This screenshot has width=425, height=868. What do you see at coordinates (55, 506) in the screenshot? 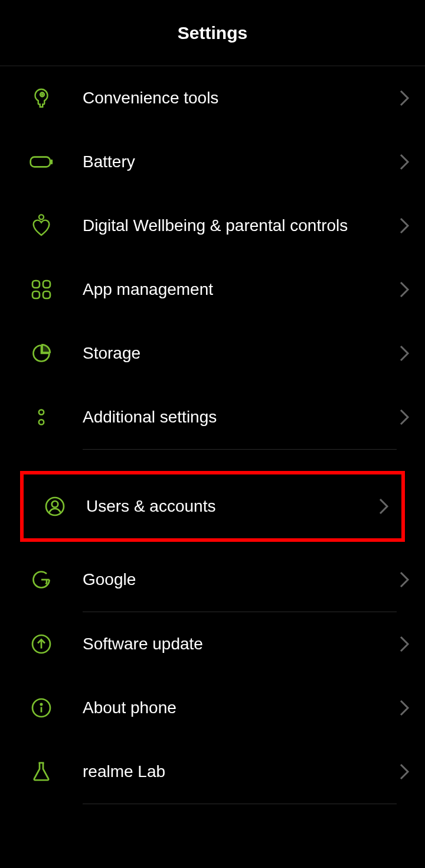
I see `user-circle-icon` at bounding box center [55, 506].